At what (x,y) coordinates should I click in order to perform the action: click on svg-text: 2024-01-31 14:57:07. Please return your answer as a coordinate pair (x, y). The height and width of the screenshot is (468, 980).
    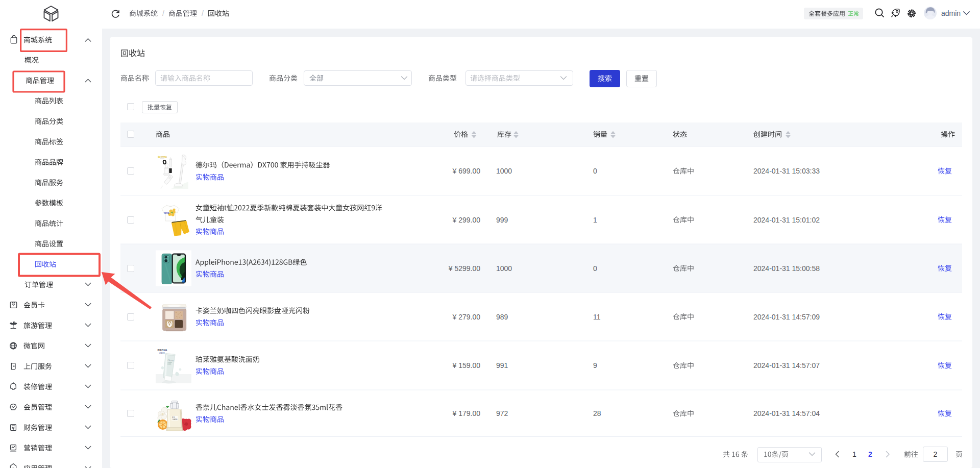
    Looking at the image, I should click on (787, 365).